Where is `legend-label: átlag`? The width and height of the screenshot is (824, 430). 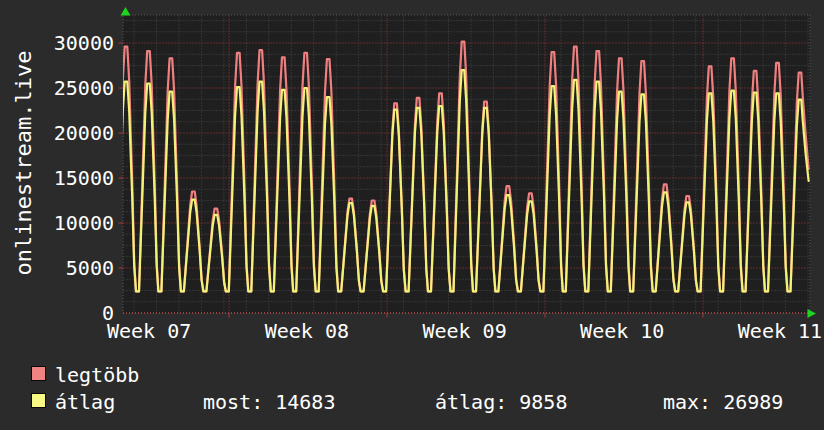
legend-label: átlag is located at coordinates (85, 402).